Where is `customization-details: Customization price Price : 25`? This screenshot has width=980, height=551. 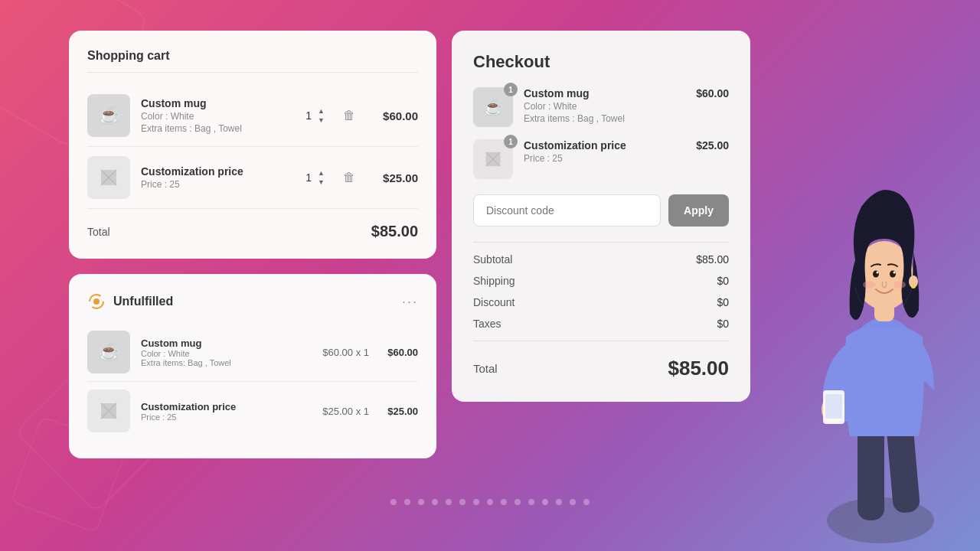
customization-details: Customization price Price : 25 is located at coordinates (217, 178).